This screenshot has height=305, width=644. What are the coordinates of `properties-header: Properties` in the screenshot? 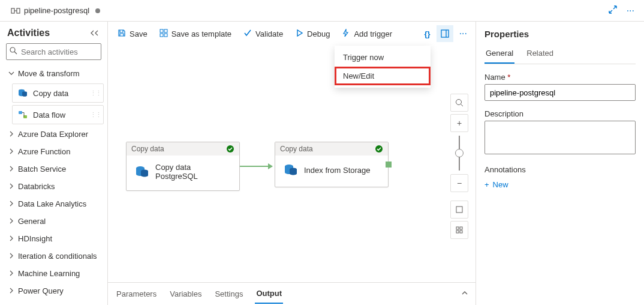 It's located at (560, 34).